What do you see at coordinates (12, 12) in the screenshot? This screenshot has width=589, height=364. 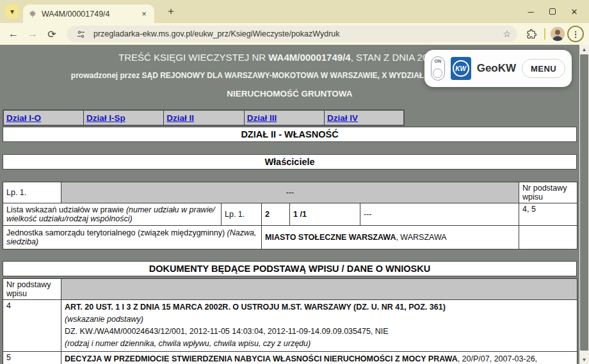 I see `tab-search-button: ▾` at bounding box center [12, 12].